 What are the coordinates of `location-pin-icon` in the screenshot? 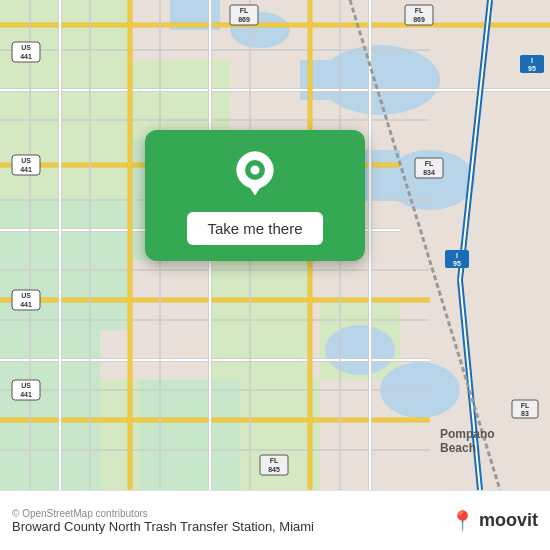 It's located at (255, 175).